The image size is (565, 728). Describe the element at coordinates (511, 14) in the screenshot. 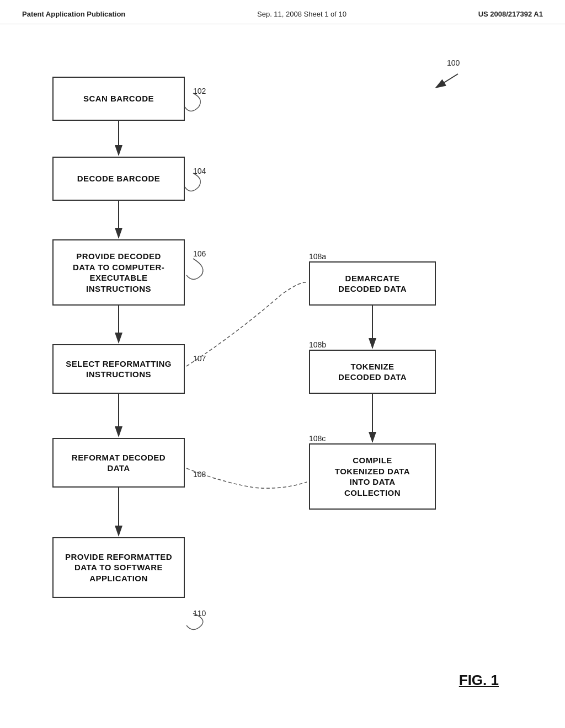

I see `header-right: US 2008/217392 A1` at that location.